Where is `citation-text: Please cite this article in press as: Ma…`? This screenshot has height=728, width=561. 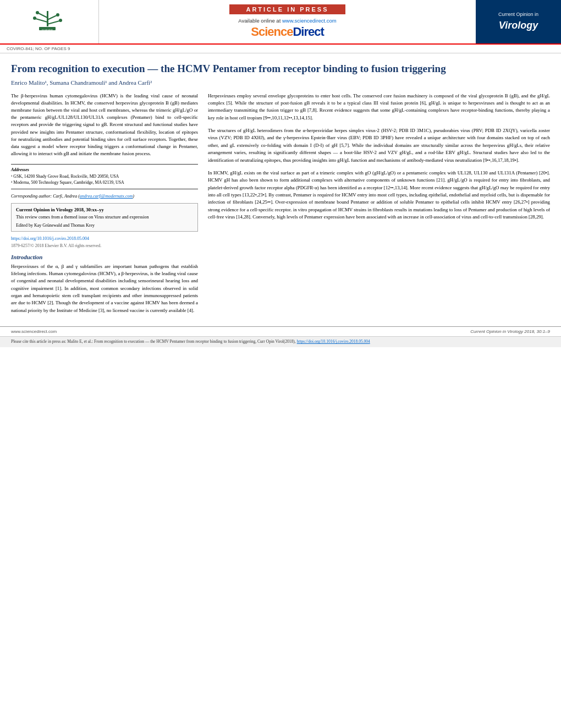
citation-text: Please cite this article in press as: Ma… is located at coordinates (153, 341).